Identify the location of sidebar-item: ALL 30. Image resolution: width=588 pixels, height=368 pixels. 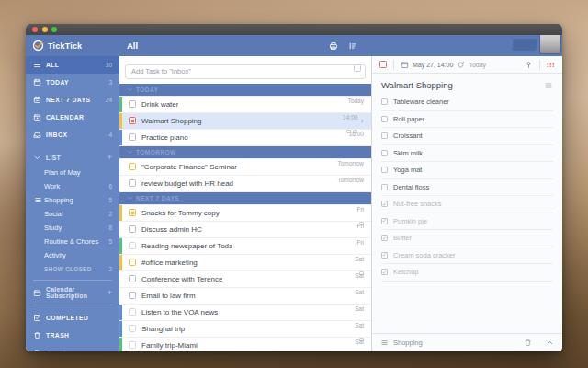
(73, 64).